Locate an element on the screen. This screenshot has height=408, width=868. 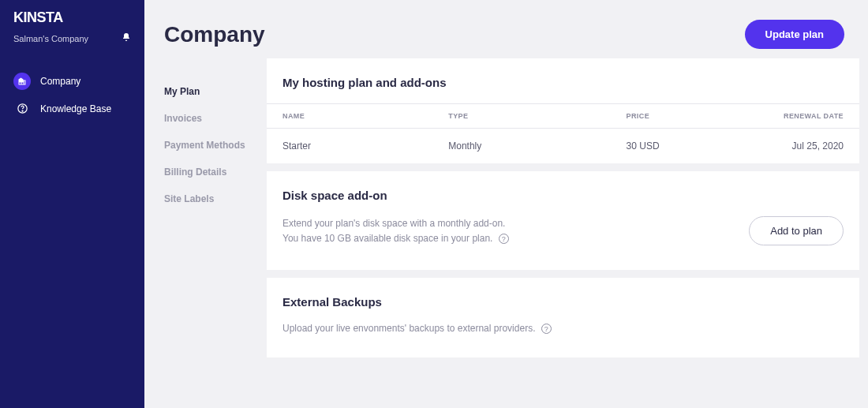
col-price: PRICE is located at coordinates (675, 117).